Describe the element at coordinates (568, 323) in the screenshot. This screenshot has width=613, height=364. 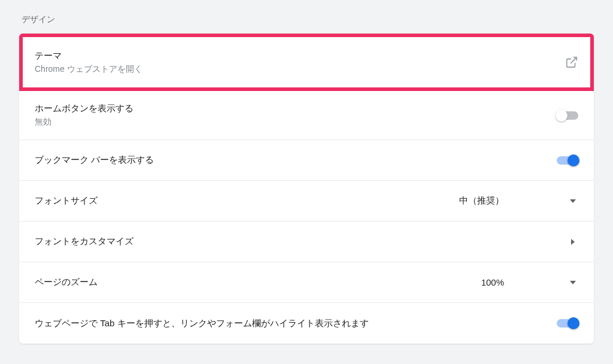
I see `tab-highlight-control` at that location.